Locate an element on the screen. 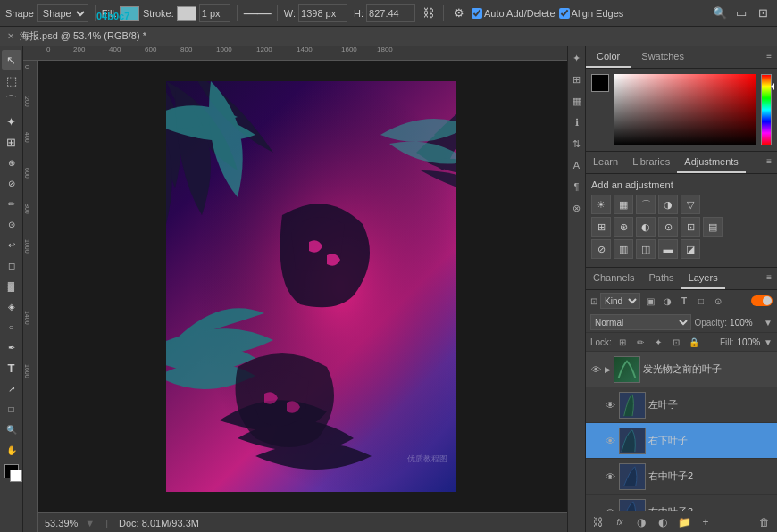 This screenshot has height=532, width=777. tab-libraries: Libraries is located at coordinates (651, 162).